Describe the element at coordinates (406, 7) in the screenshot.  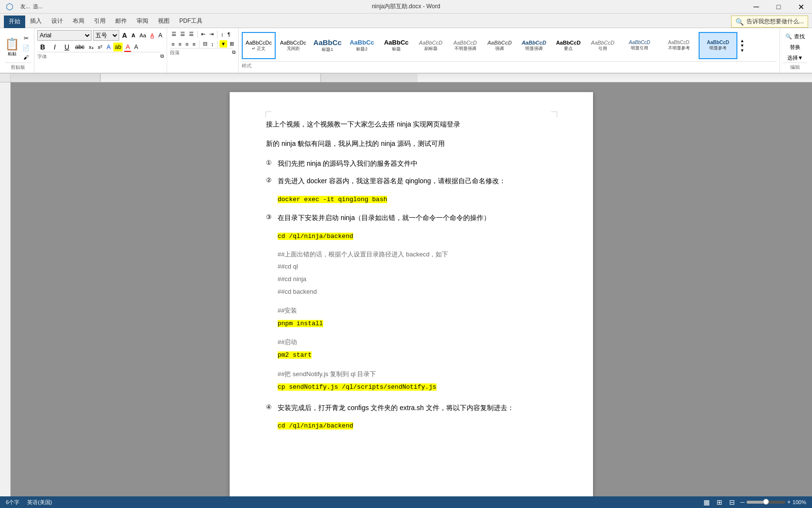
I see `title-bar: ⬡ 友... 选... ninja内部互助.docx - Word ─ □ ✕` at that location.